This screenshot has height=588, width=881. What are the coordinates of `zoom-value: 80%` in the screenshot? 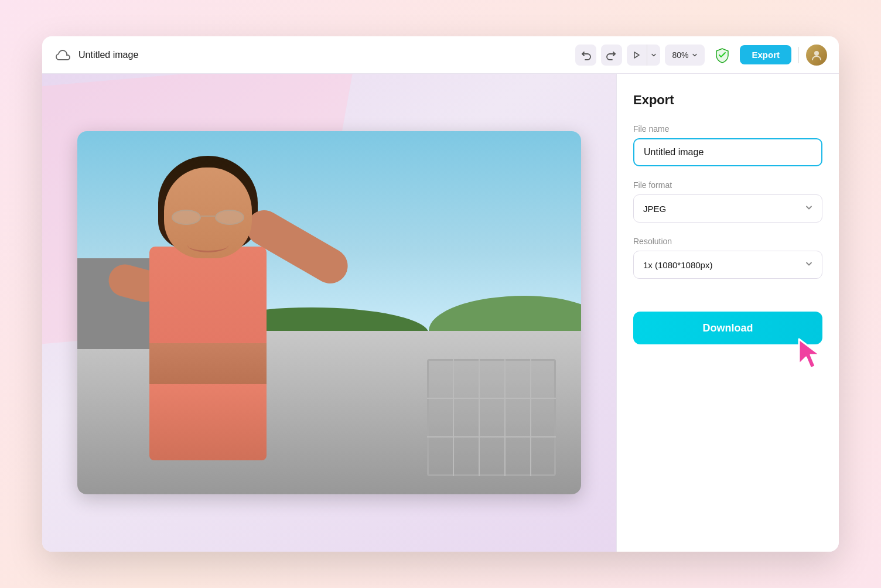 It's located at (680, 55).